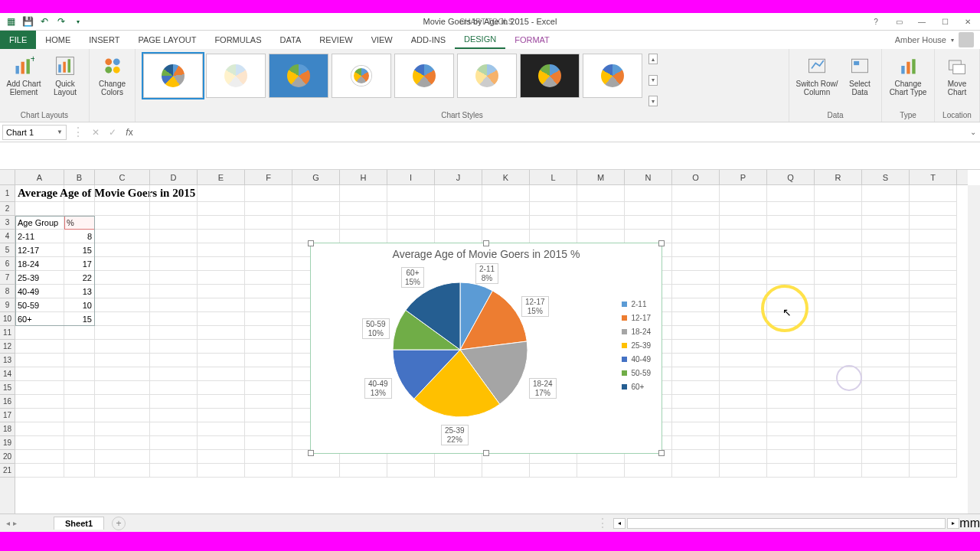 Image resolution: width=980 pixels, height=551 pixels. I want to click on tab-format: FORMAT, so click(532, 40).